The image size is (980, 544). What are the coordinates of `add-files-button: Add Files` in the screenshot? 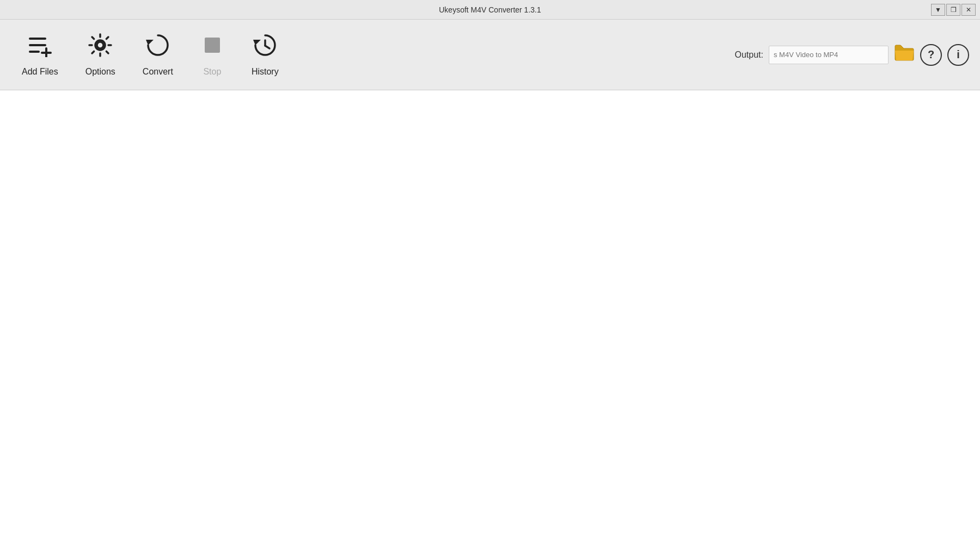 It's located at (40, 55).